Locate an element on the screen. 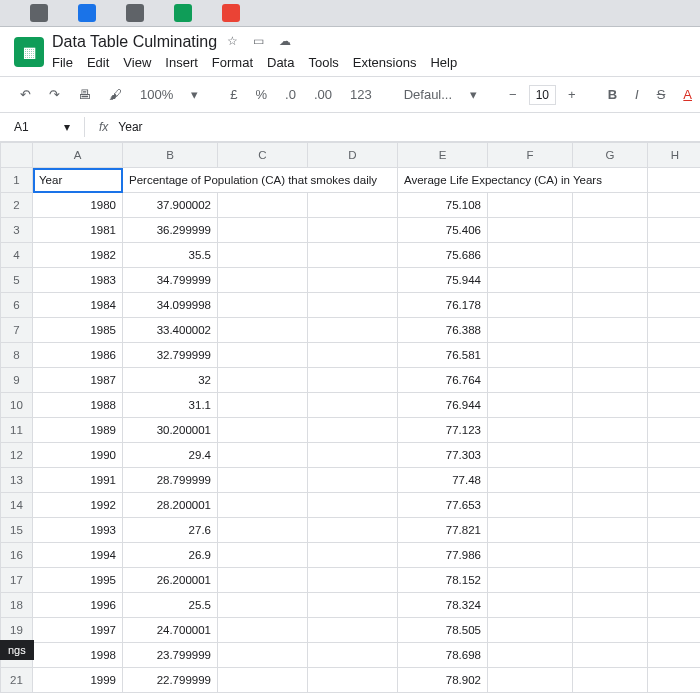 This screenshot has height=693, width=700. cell-year: 1988 is located at coordinates (78, 406).